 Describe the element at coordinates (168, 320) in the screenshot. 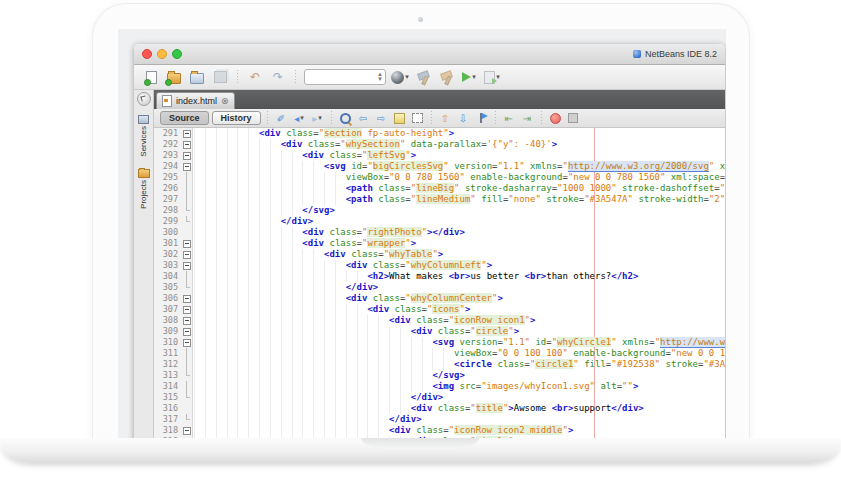

I see `line-number: 308` at that location.